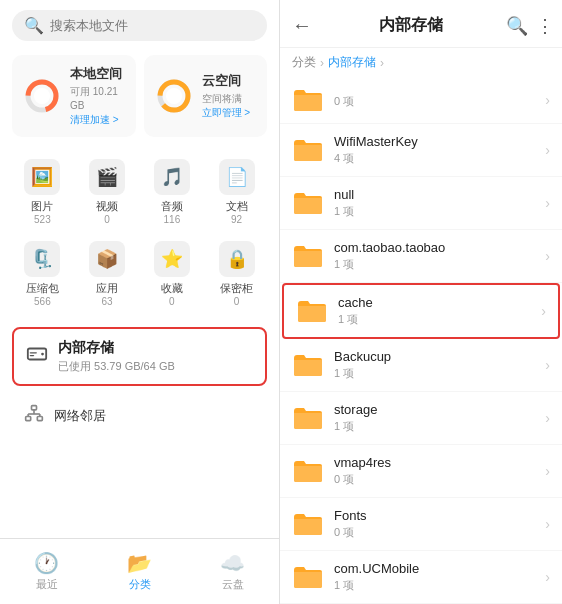 The image size is (562, 604). What do you see at coordinates (140, 356) in the screenshot?
I see `internal-storage-item: 内部存储 已使用 53.79 GB/64 GB` at bounding box center [140, 356].